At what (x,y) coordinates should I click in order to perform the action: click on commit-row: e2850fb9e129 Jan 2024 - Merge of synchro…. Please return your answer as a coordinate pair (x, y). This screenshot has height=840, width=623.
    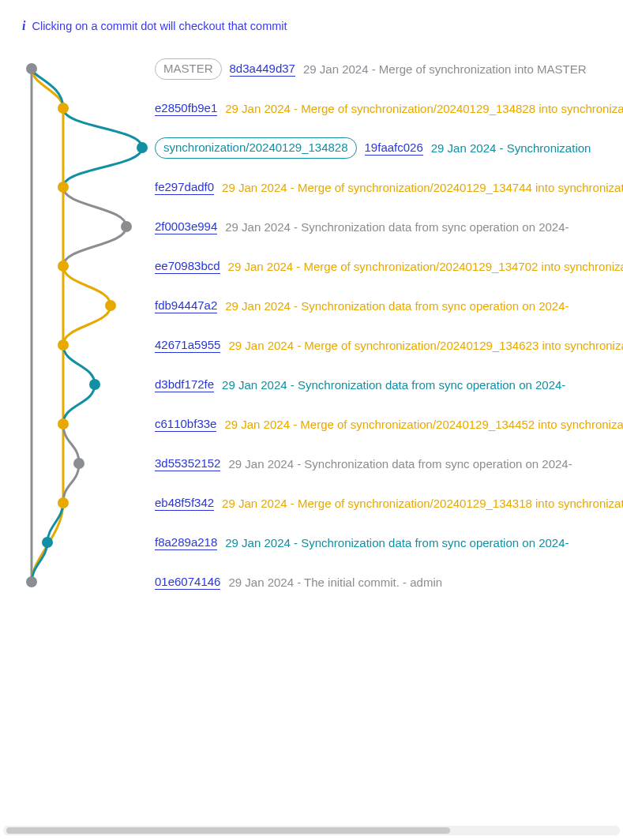
    Looking at the image, I should click on (388, 108).